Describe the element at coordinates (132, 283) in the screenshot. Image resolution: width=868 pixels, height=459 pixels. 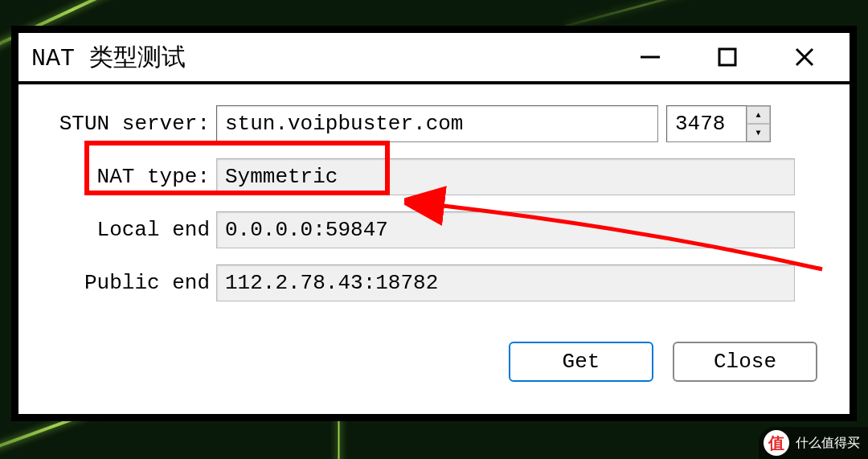
I see `public-end-label: Public end` at that location.